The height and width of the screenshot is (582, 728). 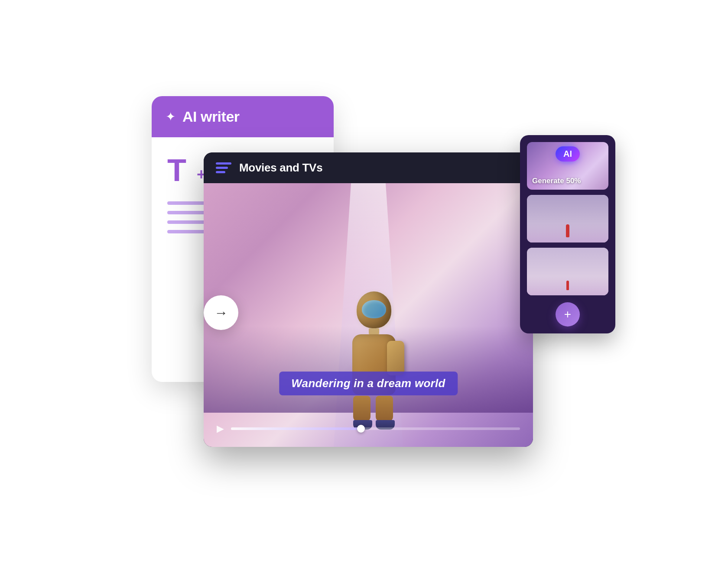 I want to click on thumbnail-1: AI Generate 50%, so click(x=568, y=166).